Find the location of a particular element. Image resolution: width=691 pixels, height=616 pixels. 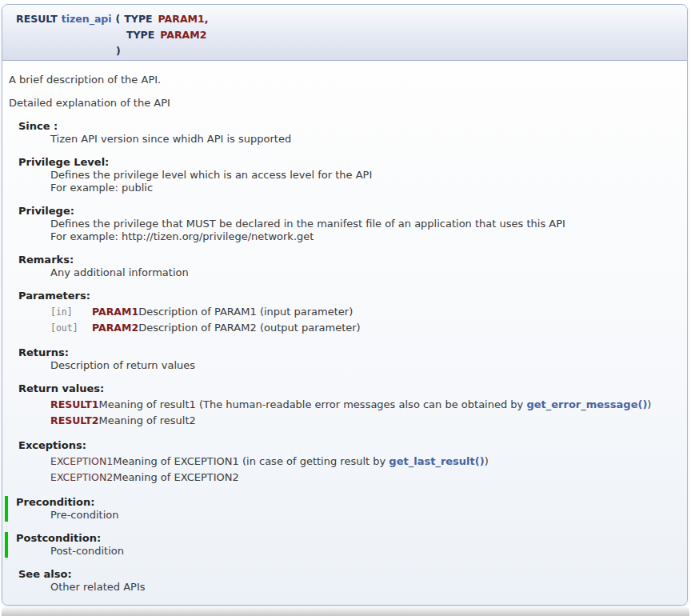

postcondition-title: Postcondition: is located at coordinates (349, 538).